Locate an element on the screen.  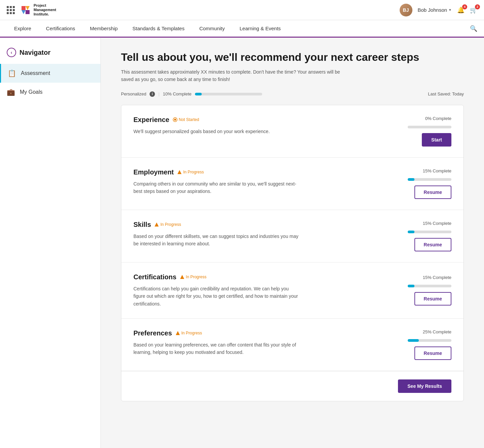
card-skills-left: Skills In Progress Based on your differe… is located at coordinates (262, 236).